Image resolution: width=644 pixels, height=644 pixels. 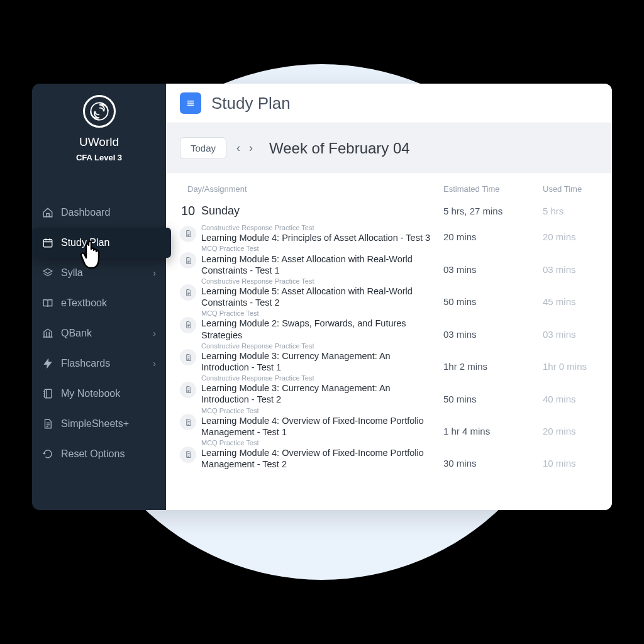 I want to click on col-header-day: Day/Assignment, so click(x=316, y=189).